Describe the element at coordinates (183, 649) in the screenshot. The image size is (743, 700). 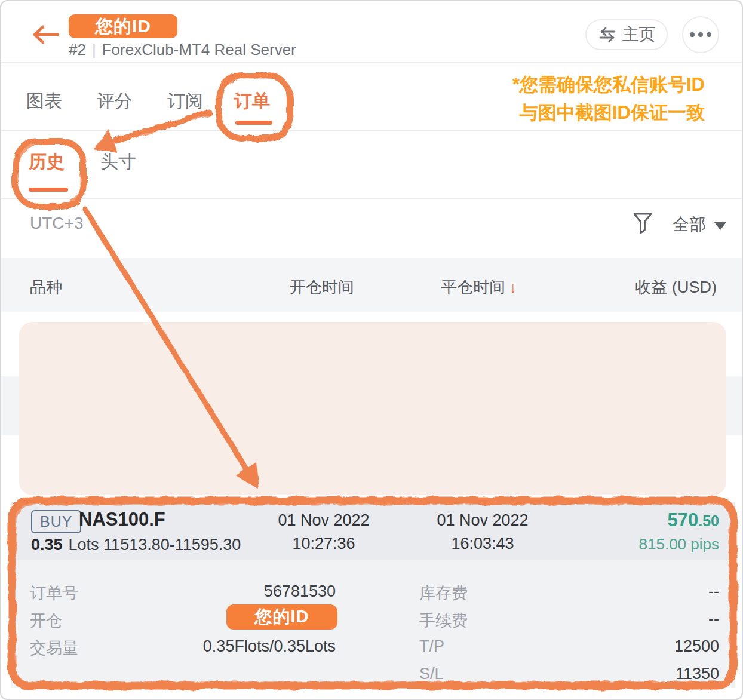
I see `detail-row-trade-volume: 交易量 0.35Flots/0.35Lots` at that location.